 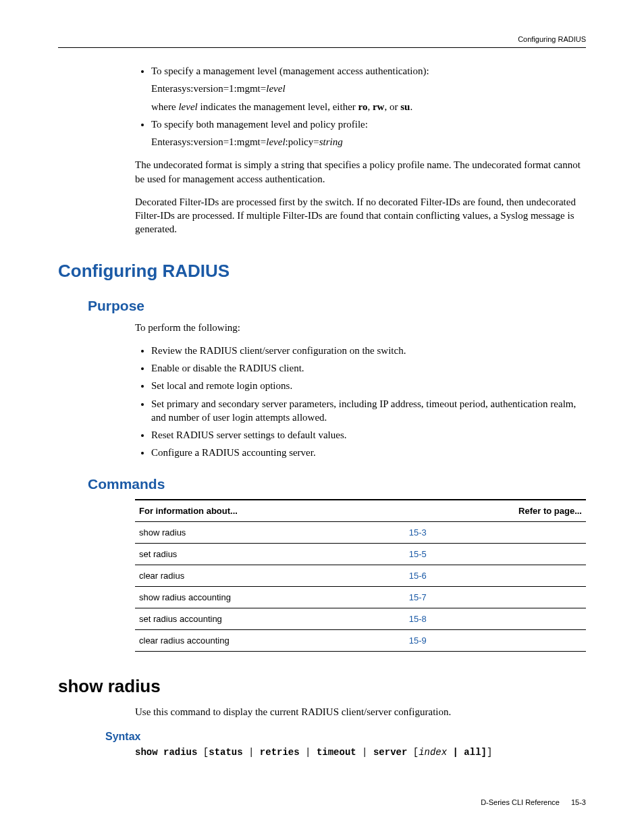 I want to click on command-name: clear radius, so click(x=270, y=575).